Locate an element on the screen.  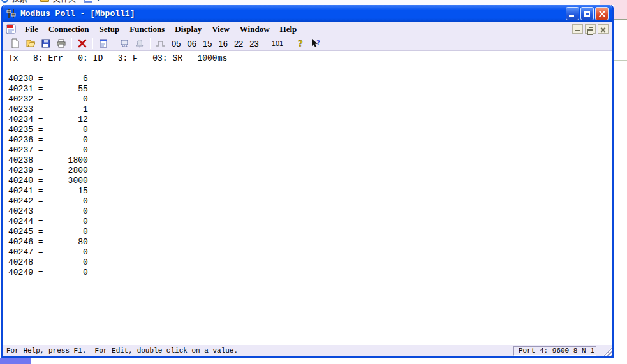
register-row-40245: 40245 = 0 is located at coordinates (310, 232).